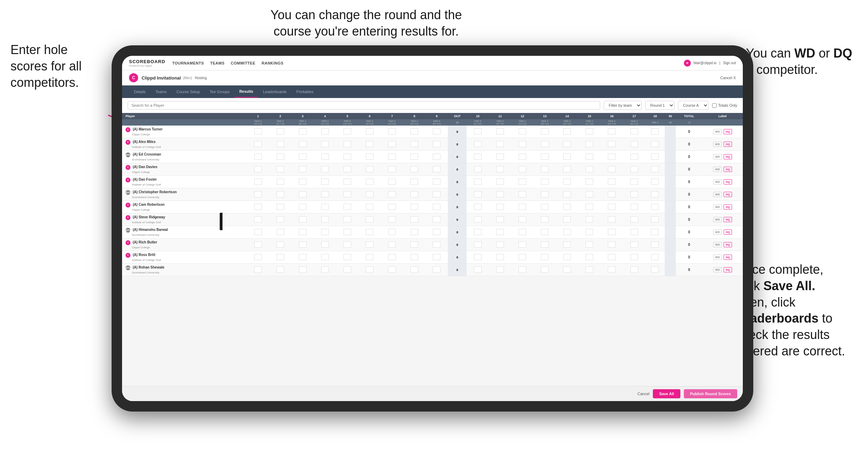 Image resolution: width=868 pixels, height=467 pixels. I want to click on tab-details: Details, so click(140, 92).